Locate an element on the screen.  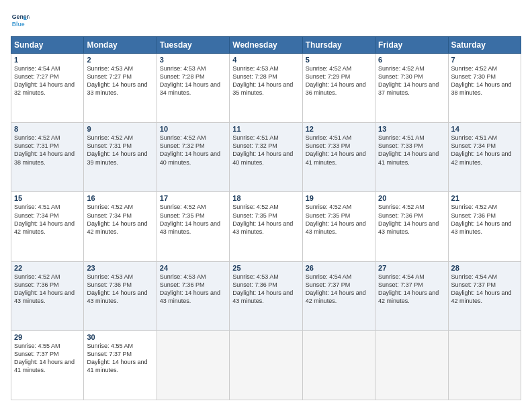
day-info: Sunrise: 4:54 AMSunset: 7:27 PMDaylight:… is located at coordinates (47, 81).